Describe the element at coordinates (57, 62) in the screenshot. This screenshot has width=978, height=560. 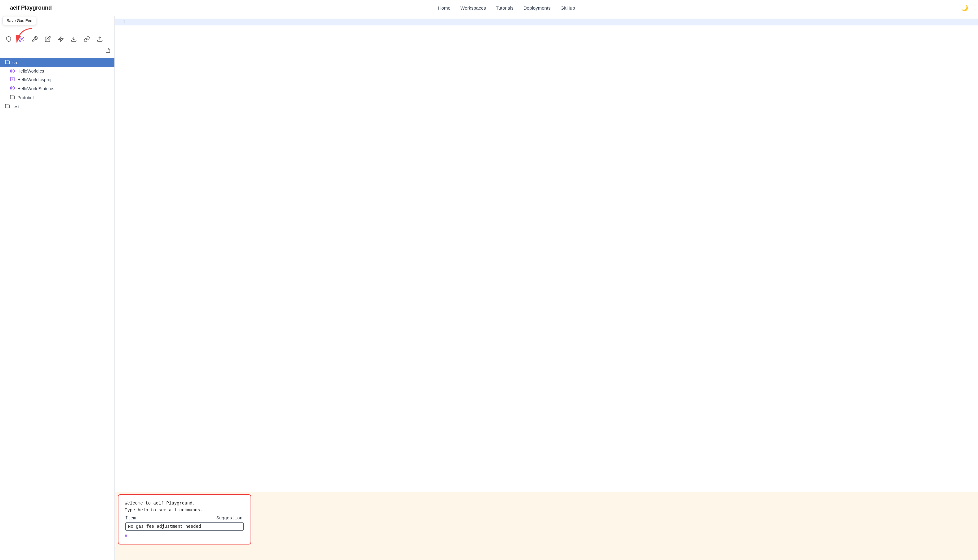
I see `file-item-src: src` at that location.